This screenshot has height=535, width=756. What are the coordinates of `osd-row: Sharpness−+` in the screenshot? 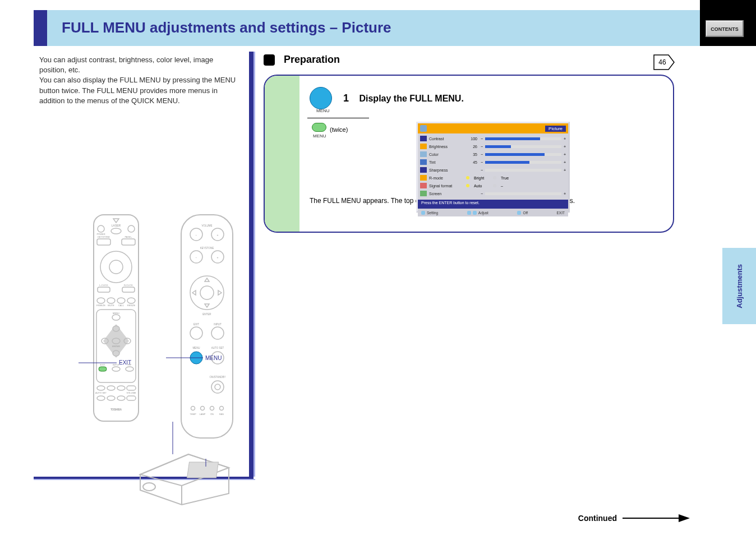 It's located at (493, 170).